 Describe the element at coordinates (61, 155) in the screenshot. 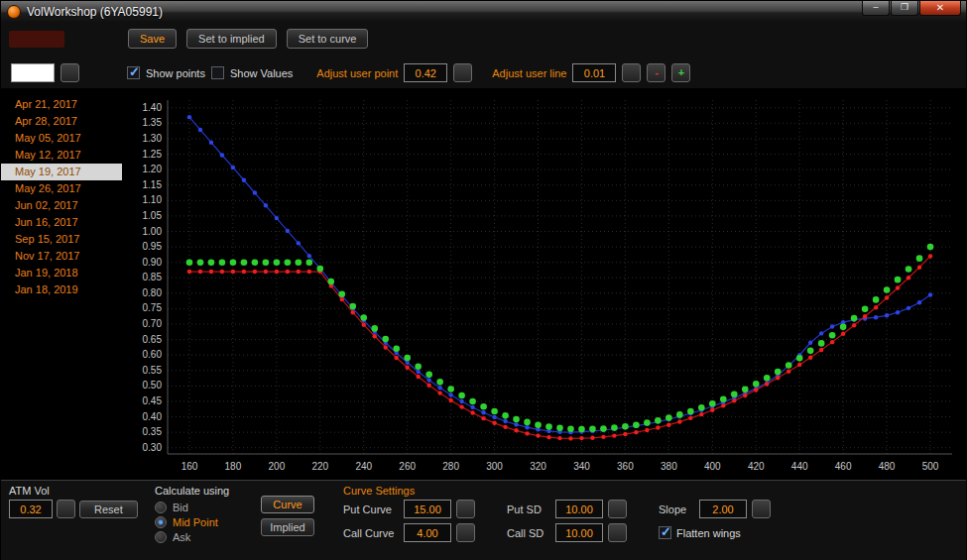

I see `expiry-date-item: May 12, 2017` at that location.